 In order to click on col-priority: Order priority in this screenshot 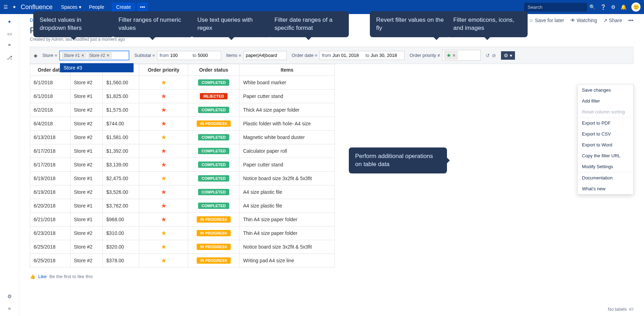, I will do `click(163, 70)`.